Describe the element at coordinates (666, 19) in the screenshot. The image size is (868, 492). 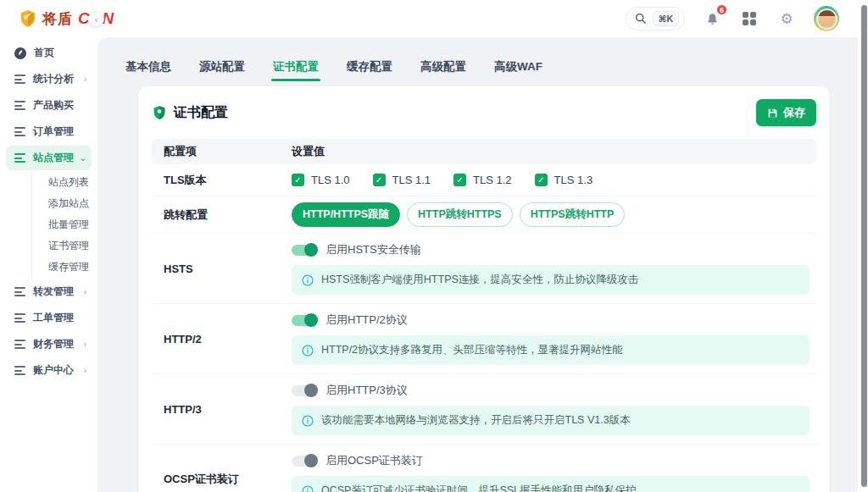
I see `search-shortcut: ⌘K` at that location.